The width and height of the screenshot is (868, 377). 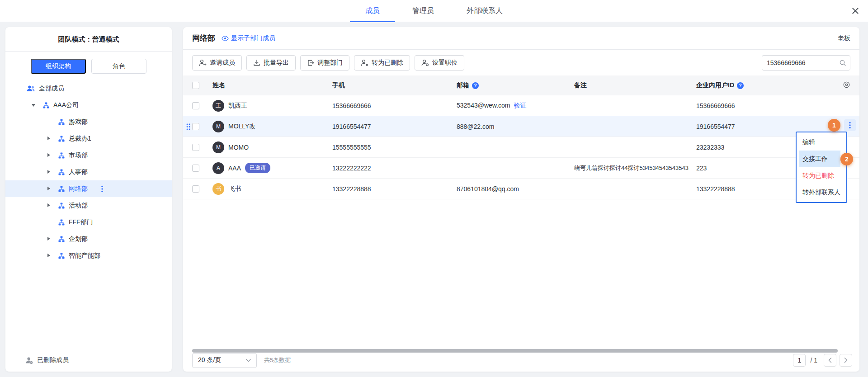 I want to click on select-all-checkbox, so click(x=196, y=85).